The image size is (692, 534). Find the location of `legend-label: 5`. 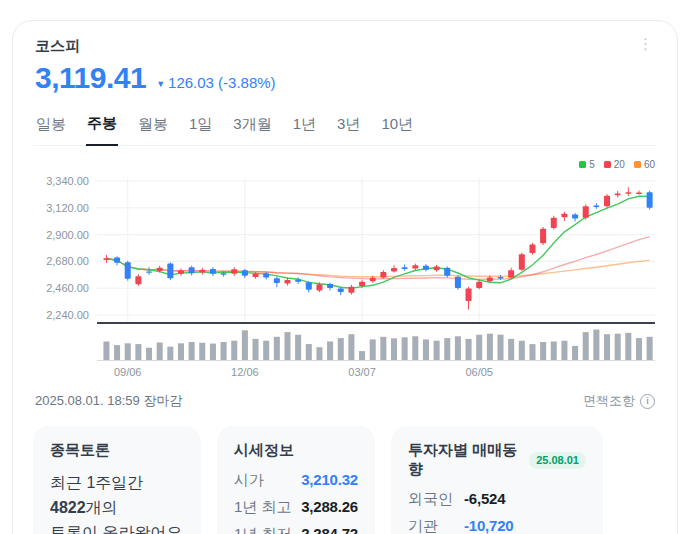

legend-label: 5 is located at coordinates (592, 164).